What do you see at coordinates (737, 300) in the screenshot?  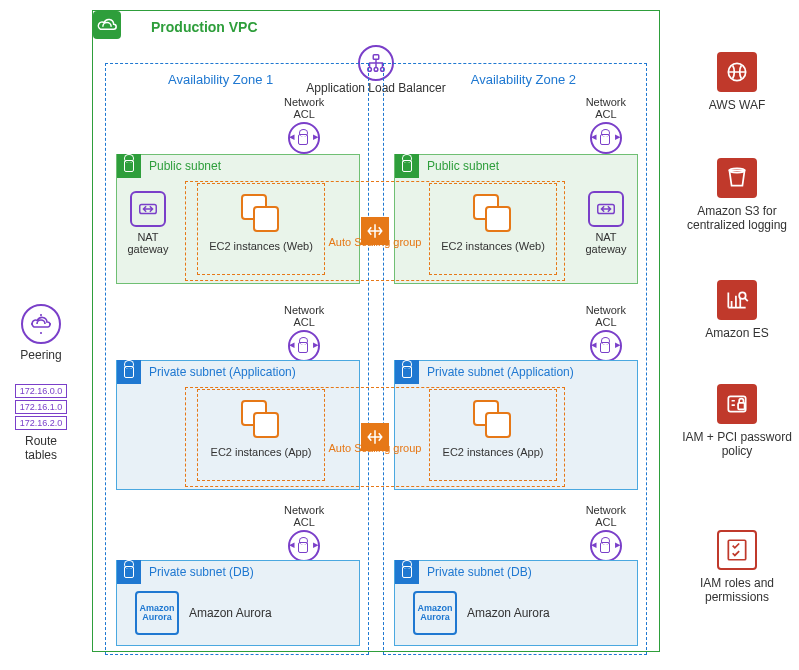 I see `es-icon` at bounding box center [737, 300].